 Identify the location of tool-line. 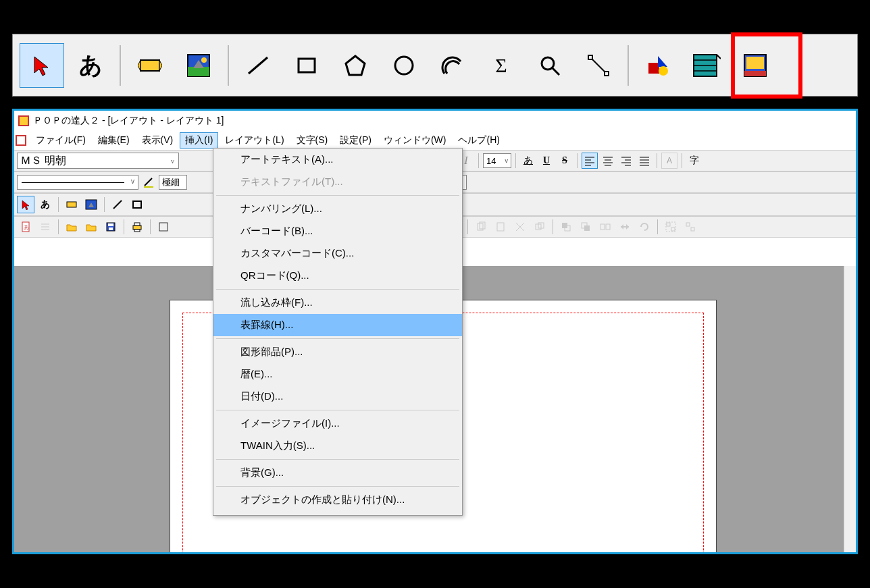
(258, 65).